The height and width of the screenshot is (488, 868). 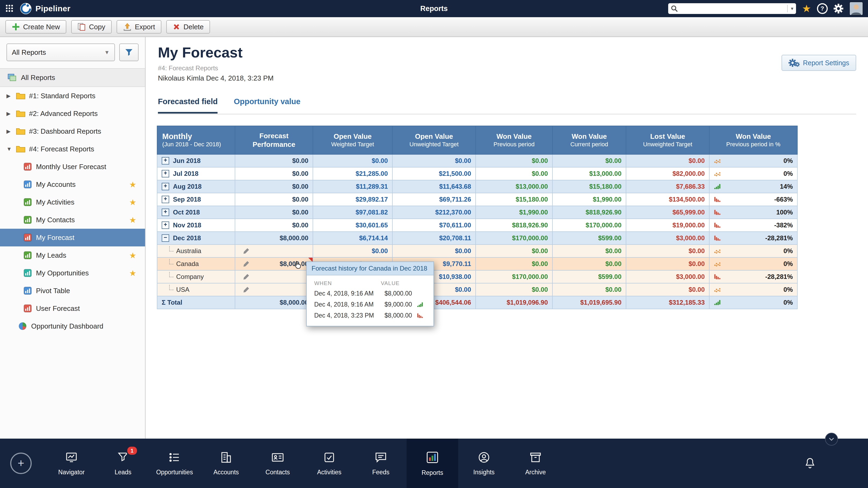 I want to click on search-input, so click(x=733, y=9).